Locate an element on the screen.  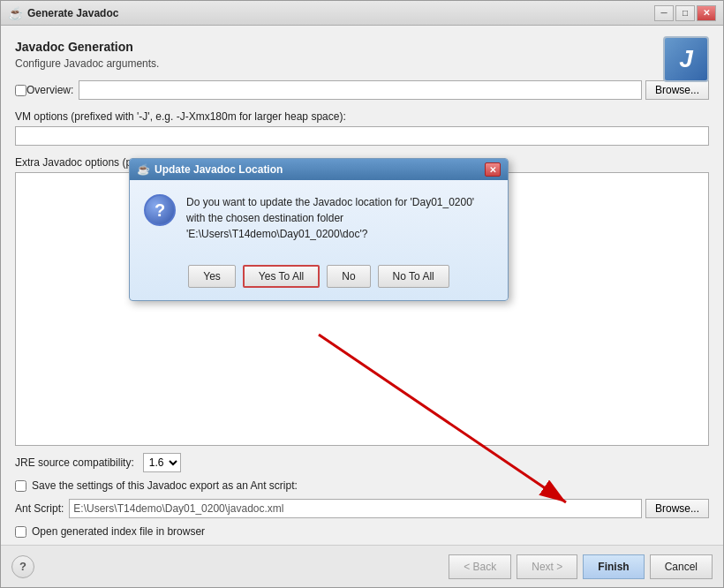
page-subtitle: Configure Javadoc arguments. is located at coordinates (362, 64).